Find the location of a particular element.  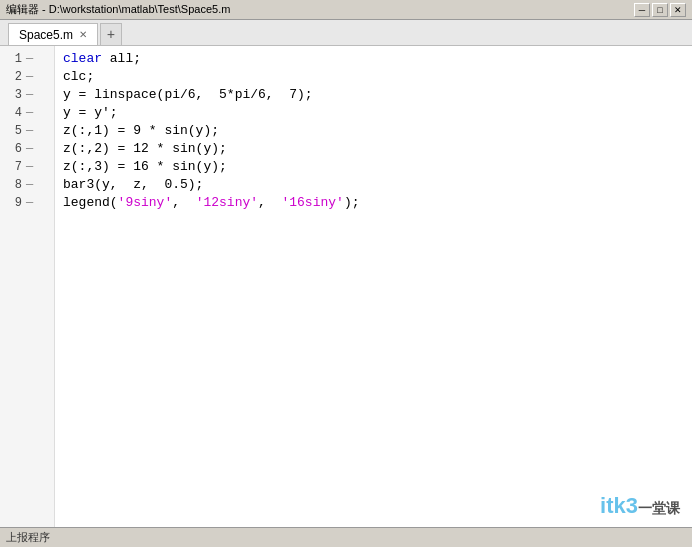

code-line: bar3(y, z, 0.5); is located at coordinates (374, 185).